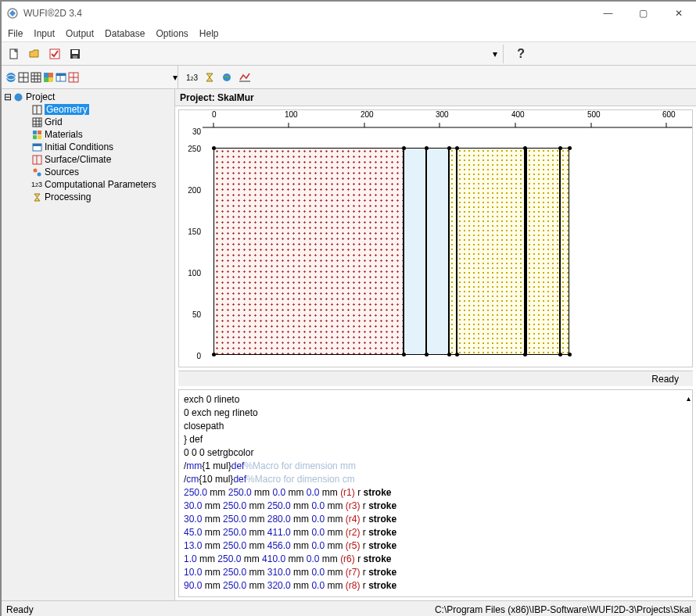 This screenshot has width=696, height=616. What do you see at coordinates (190, 231) in the screenshot?
I see `tick: 150` at bounding box center [190, 231].